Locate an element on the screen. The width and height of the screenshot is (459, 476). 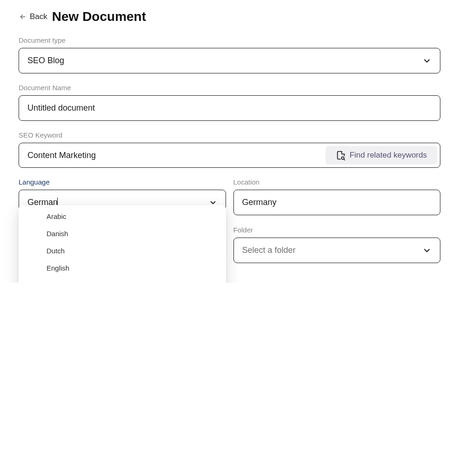
back-label: Back is located at coordinates (39, 17).